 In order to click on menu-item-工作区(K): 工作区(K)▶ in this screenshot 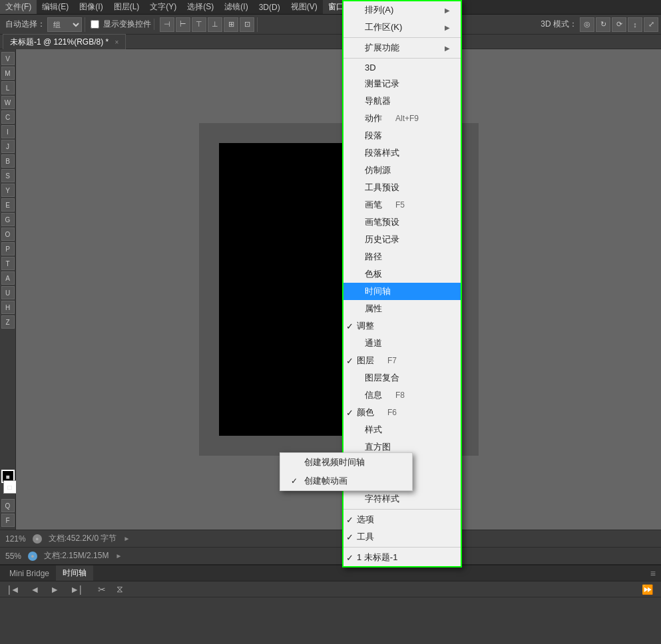, I will do `click(402, 27)`.